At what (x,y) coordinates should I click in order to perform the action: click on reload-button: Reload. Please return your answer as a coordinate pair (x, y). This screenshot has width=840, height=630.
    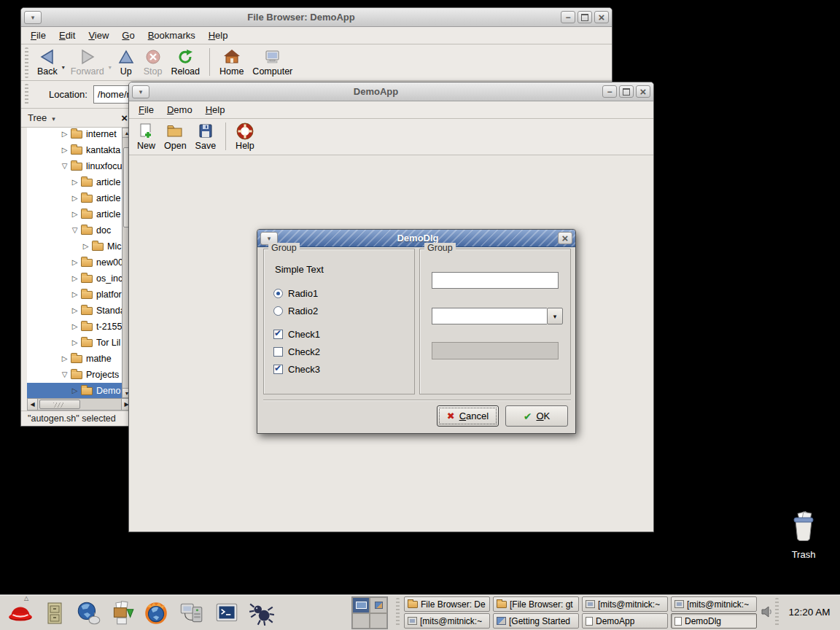
    Looking at the image, I should click on (185, 61).